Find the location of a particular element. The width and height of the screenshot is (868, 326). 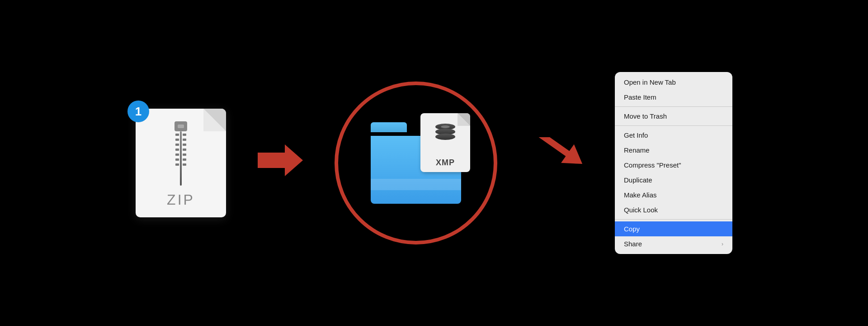

menu-item-label-move-to-trash: Move to Trash is located at coordinates (646, 116).